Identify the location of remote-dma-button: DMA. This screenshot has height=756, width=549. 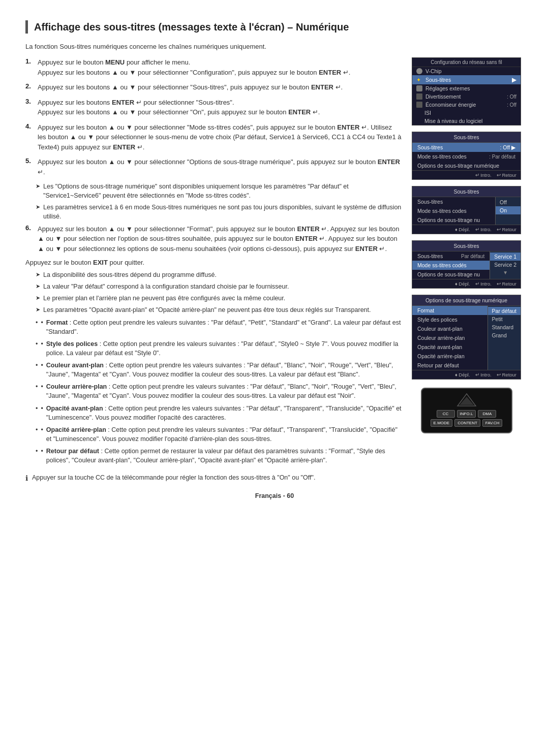
(487, 414).